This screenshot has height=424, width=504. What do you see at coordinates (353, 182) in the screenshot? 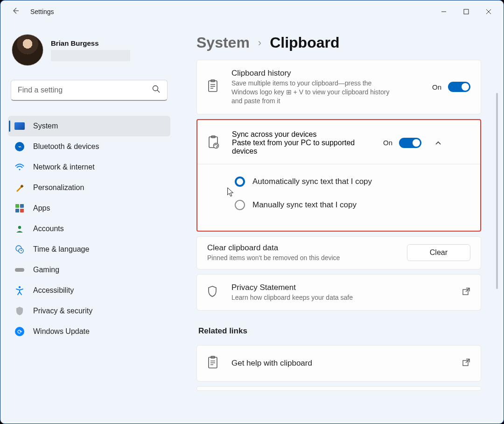
I see `radio-auto-sync: Automatically sync text that I copy` at bounding box center [353, 182].